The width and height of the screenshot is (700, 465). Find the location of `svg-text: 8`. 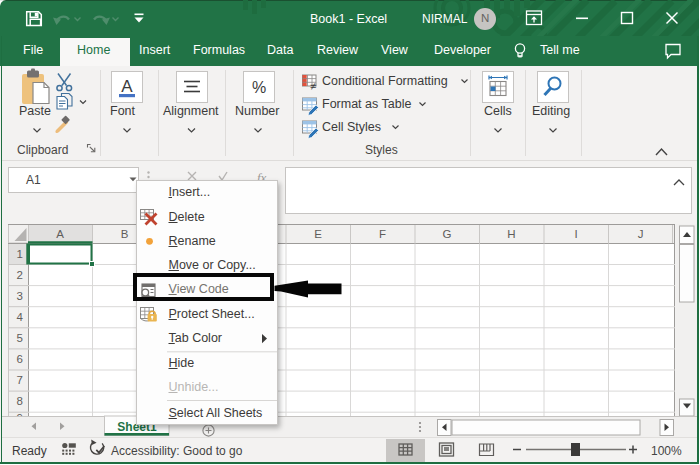

svg-text: 8 is located at coordinates (20, 401).